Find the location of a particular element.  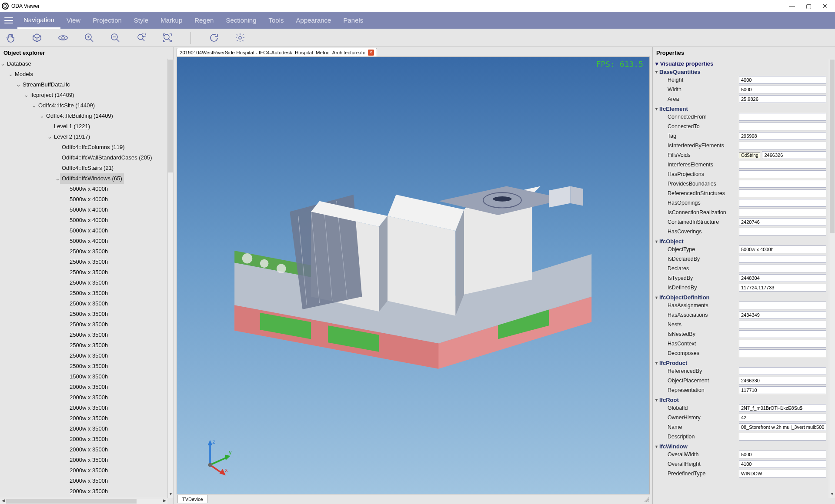

tree-item: OdIfc4::IfcWallStandardCases (205) is located at coordinates (111, 158).